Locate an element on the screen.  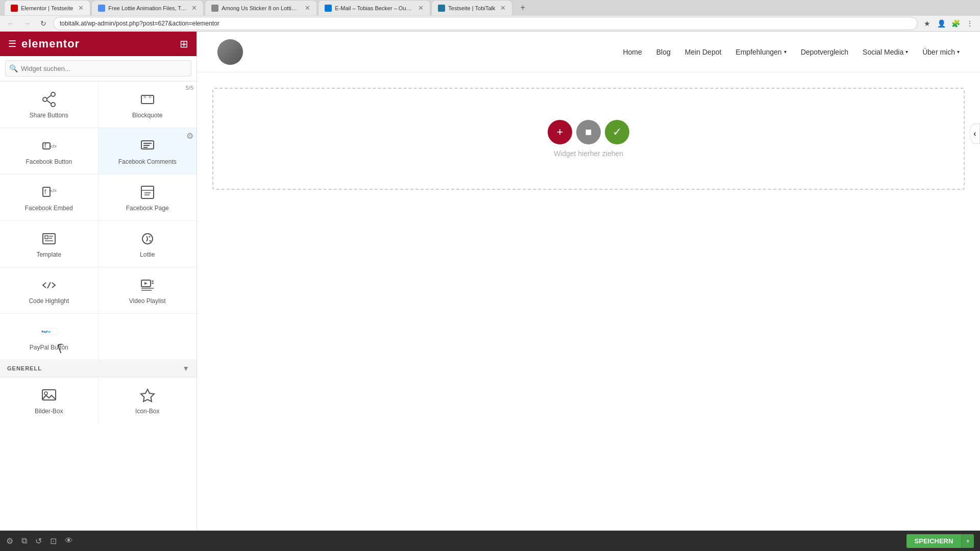
reload-button: ↻ is located at coordinates (43, 23).